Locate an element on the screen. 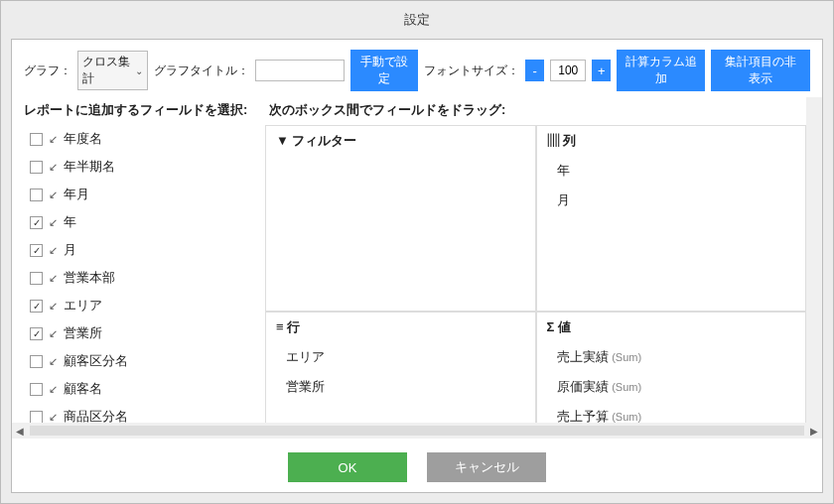 The width and height of the screenshot is (834, 504). cancel-button: キャンセル is located at coordinates (486, 467).